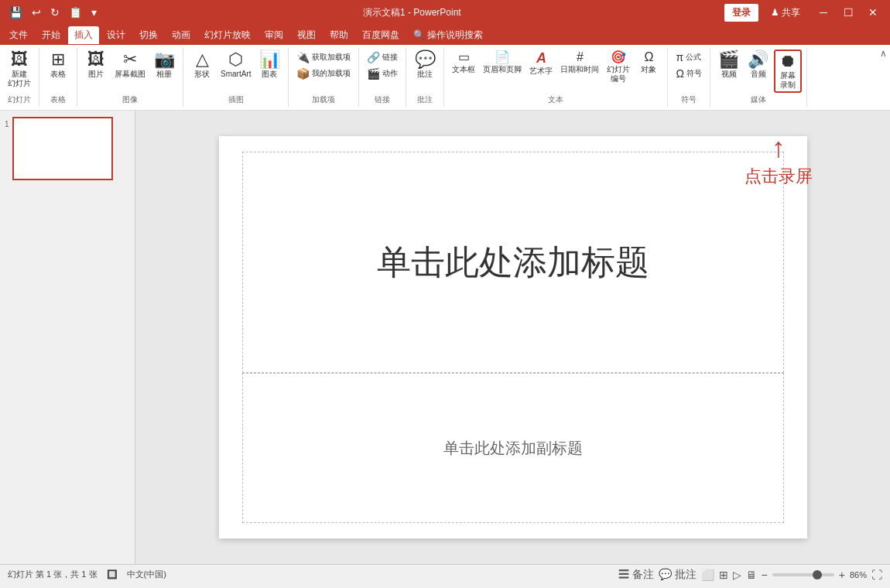  I want to click on picture-button: 🖼 图片, so click(96, 65).